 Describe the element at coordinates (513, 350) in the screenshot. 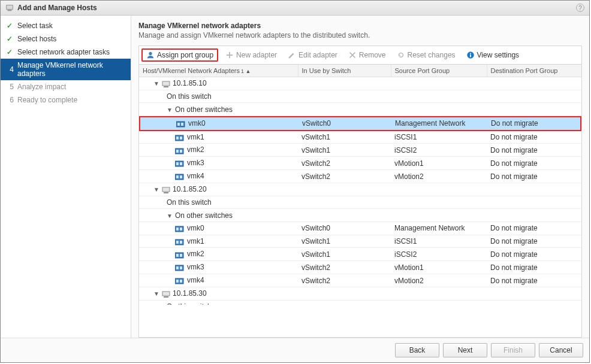

I see `finish-button: Finish` at that location.